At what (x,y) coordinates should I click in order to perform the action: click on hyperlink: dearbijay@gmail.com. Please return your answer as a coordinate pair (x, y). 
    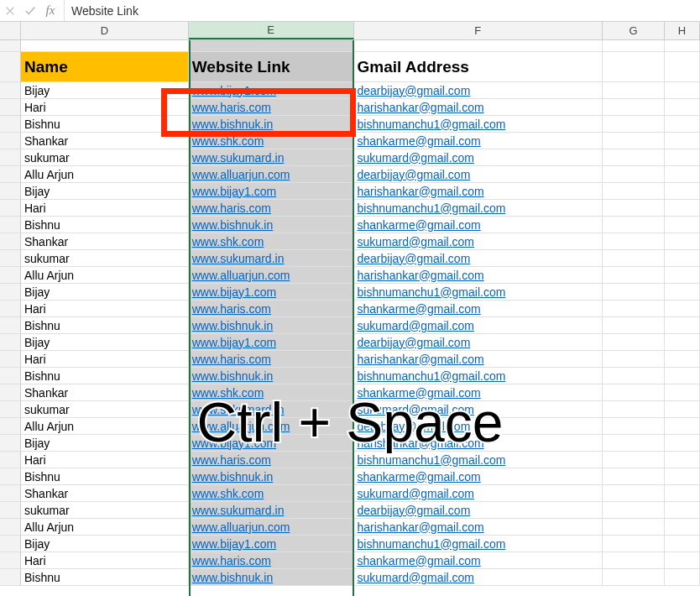
    Looking at the image, I should click on (415, 426).